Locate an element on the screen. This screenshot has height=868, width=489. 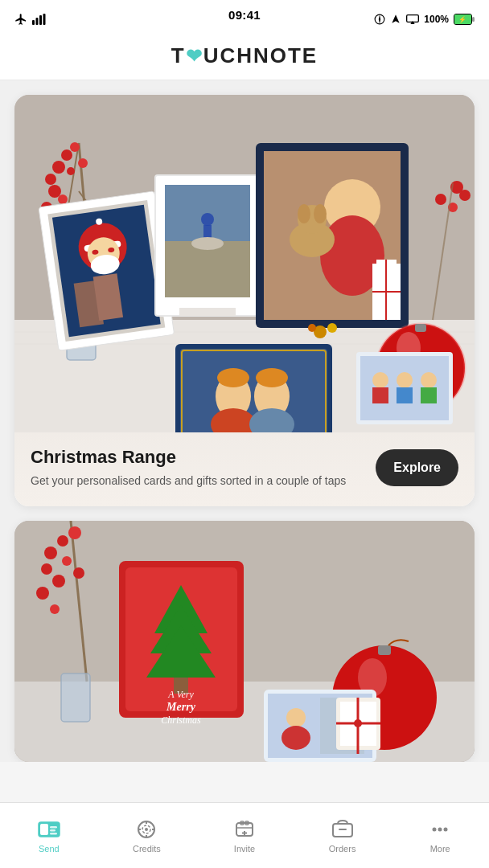
logo-rest: UCHNOTE is located at coordinates (261, 55).